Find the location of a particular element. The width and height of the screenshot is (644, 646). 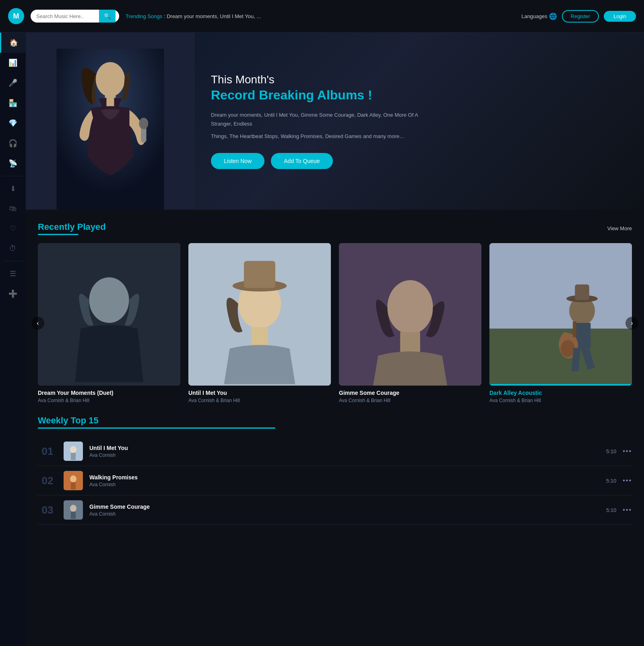

sidebar-item-playlist: ☰ is located at coordinates (13, 274).